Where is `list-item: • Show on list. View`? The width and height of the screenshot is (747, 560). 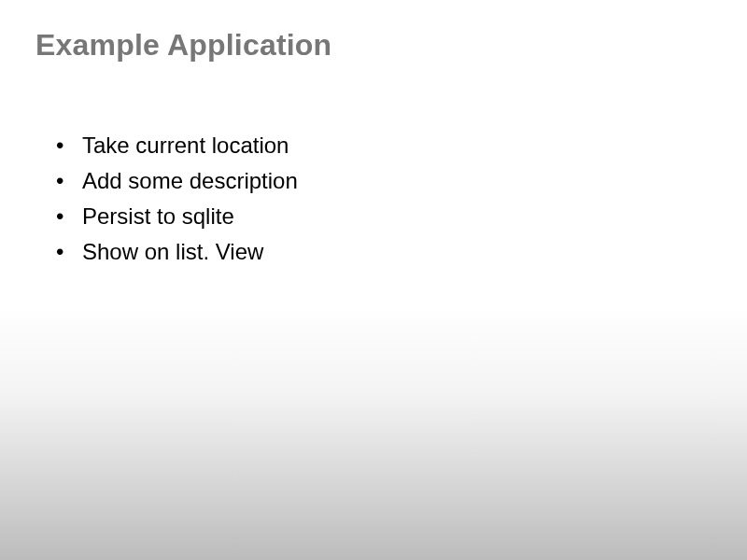 list-item: • Show on list. View is located at coordinates (177, 252).